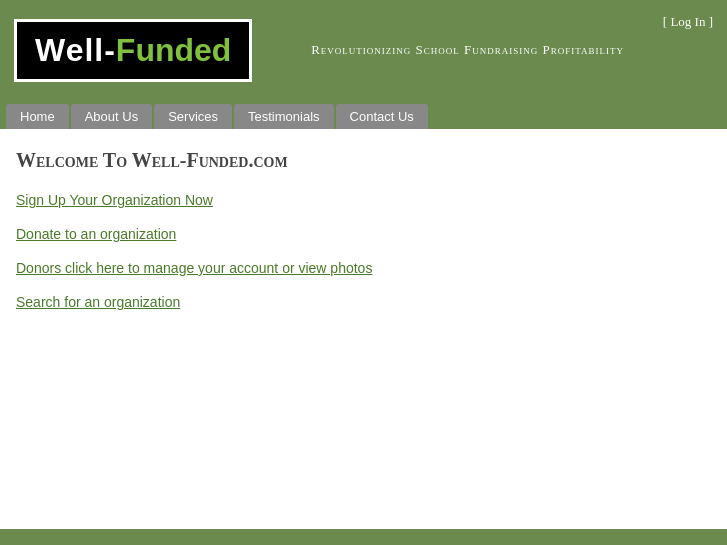 This screenshot has width=727, height=545. I want to click on footer, so click(364, 537).